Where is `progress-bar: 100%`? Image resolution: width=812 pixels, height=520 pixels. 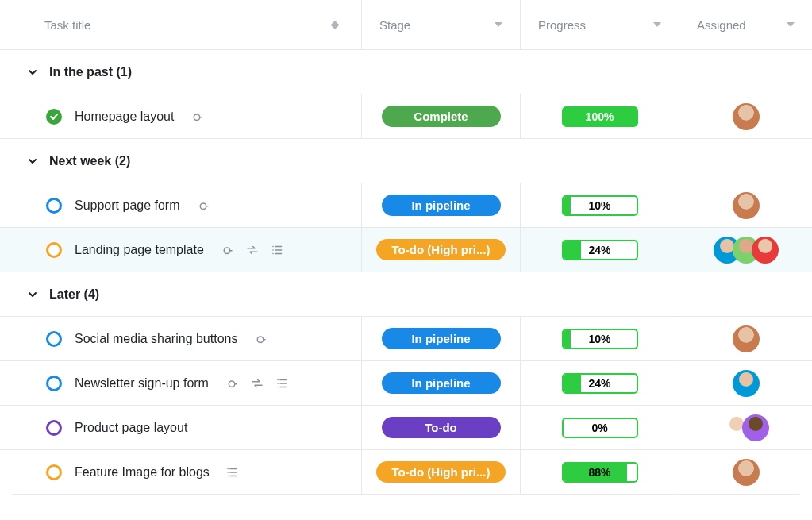 progress-bar: 100% is located at coordinates (600, 117).